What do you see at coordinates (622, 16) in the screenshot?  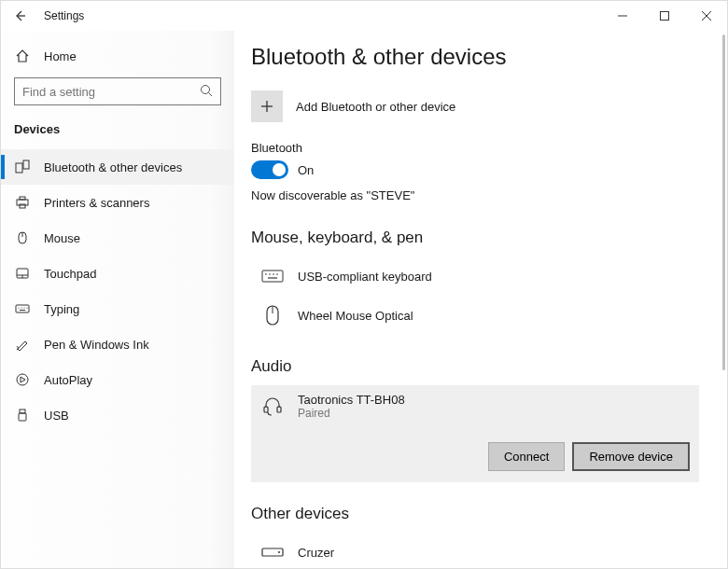 I see `minimize-button` at bounding box center [622, 16].